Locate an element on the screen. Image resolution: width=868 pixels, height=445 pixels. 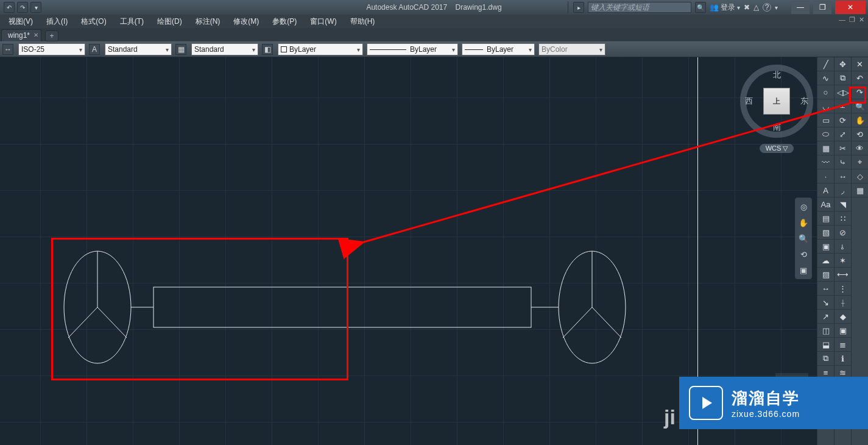
viewcube-east: 东 is located at coordinates (804, 101).